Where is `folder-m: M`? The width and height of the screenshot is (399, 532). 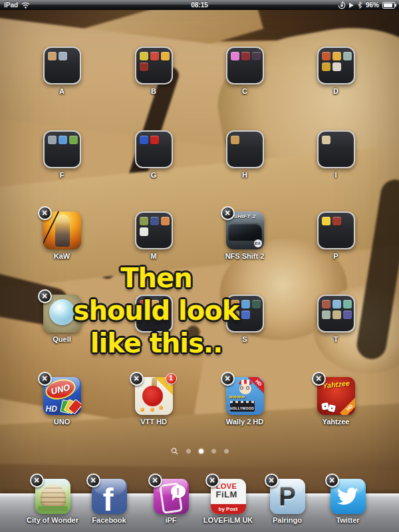
folder-m: M is located at coordinates (154, 235).